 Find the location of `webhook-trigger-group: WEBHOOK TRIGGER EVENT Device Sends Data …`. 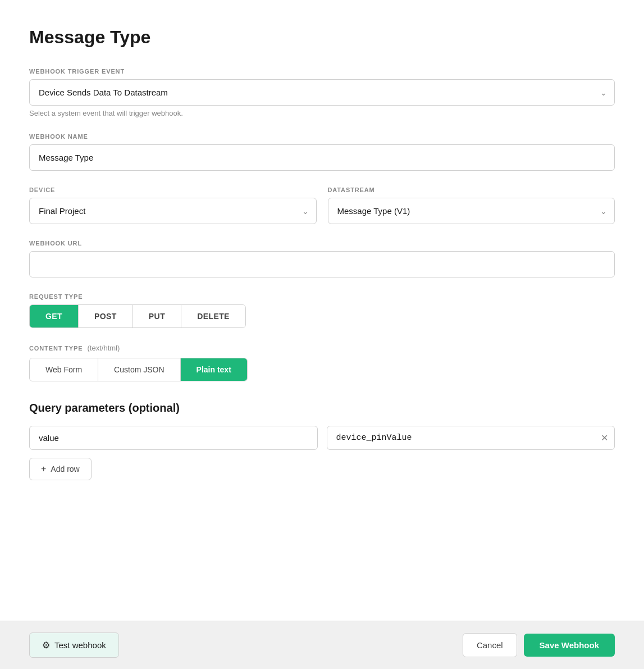

webhook-trigger-group: WEBHOOK TRIGGER EVENT Device Sends Data … is located at coordinates (322, 93).